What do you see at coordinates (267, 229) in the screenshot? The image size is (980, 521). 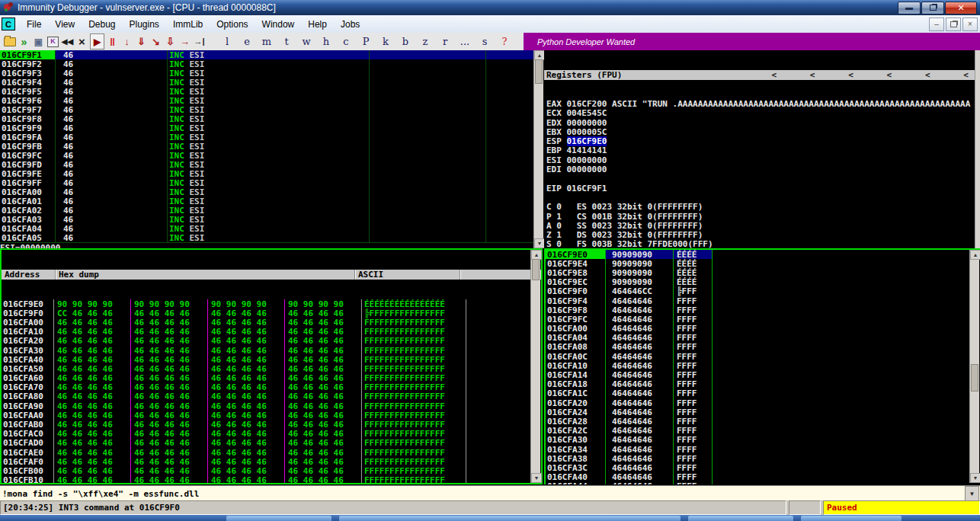 I see `disasm-row: 016CFA0446INC ESI` at bounding box center [267, 229].